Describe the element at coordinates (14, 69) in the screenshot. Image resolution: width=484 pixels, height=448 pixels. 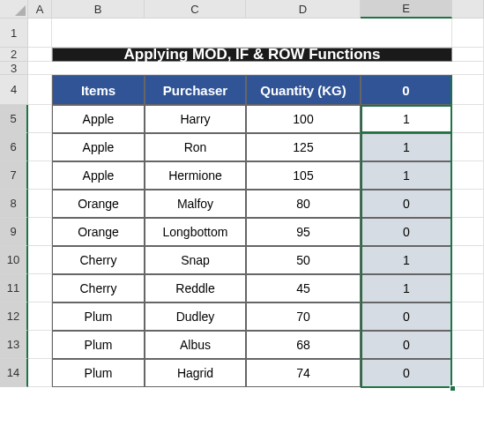
I see `row-header-3: 3` at that location.